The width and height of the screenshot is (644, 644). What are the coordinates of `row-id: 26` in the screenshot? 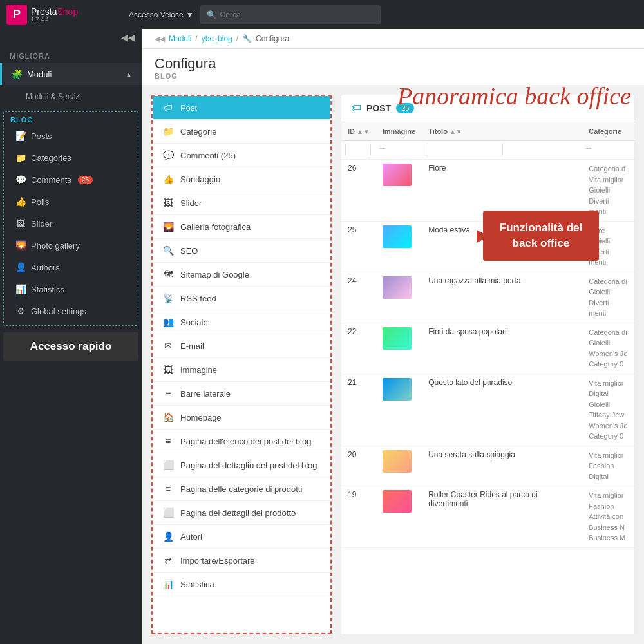 It's located at (359, 191).